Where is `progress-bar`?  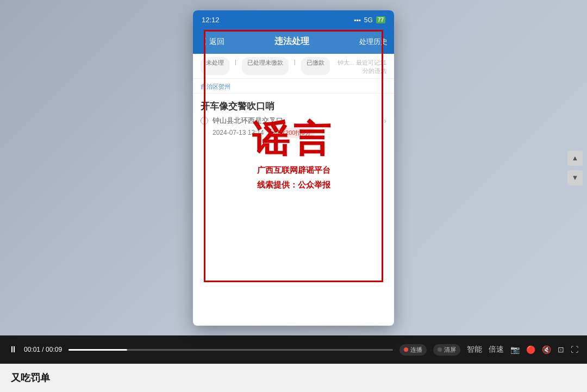
progress-bar is located at coordinates (230, 350).